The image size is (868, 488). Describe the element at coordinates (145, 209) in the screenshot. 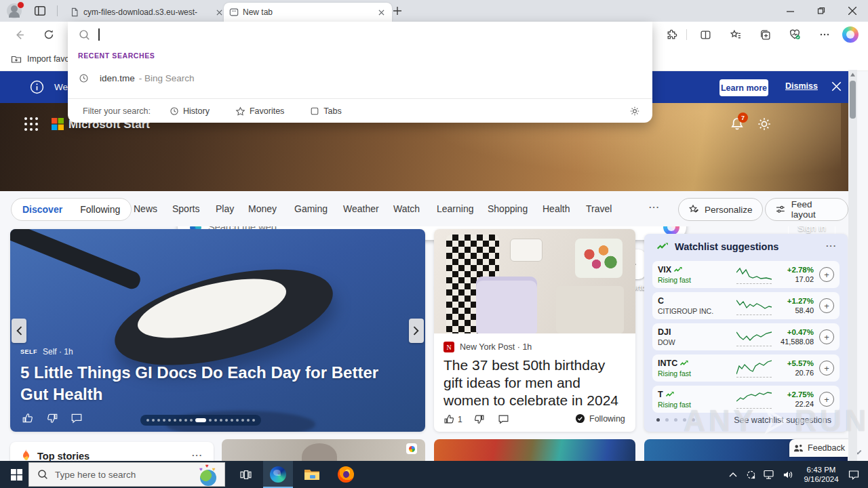

I see `tab-news: News` at that location.